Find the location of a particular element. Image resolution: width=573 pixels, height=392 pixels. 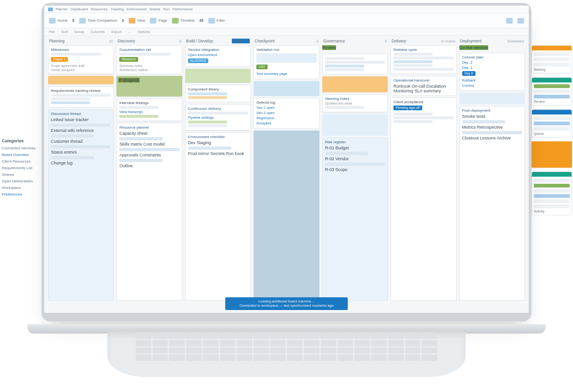

block-link: External wiki reference is located at coordinates (73, 131).